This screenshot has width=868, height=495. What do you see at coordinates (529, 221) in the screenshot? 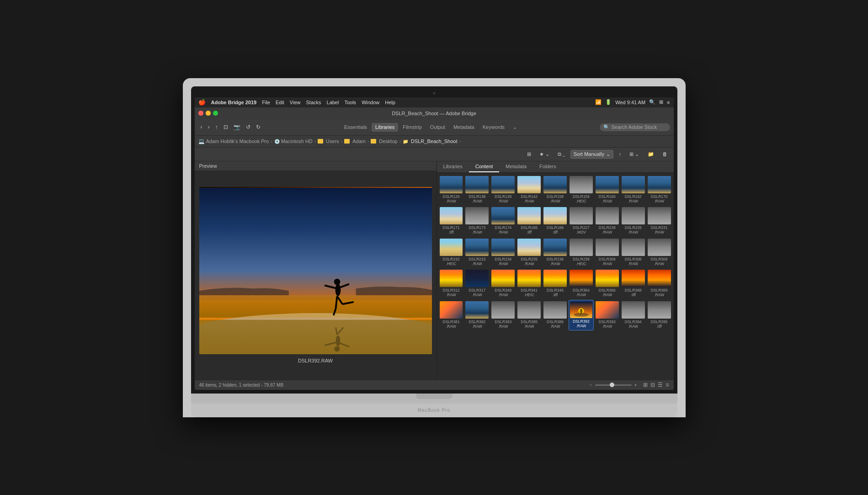
I see `thumbnail-item: DSLR185 .tiff` at bounding box center [529, 221].